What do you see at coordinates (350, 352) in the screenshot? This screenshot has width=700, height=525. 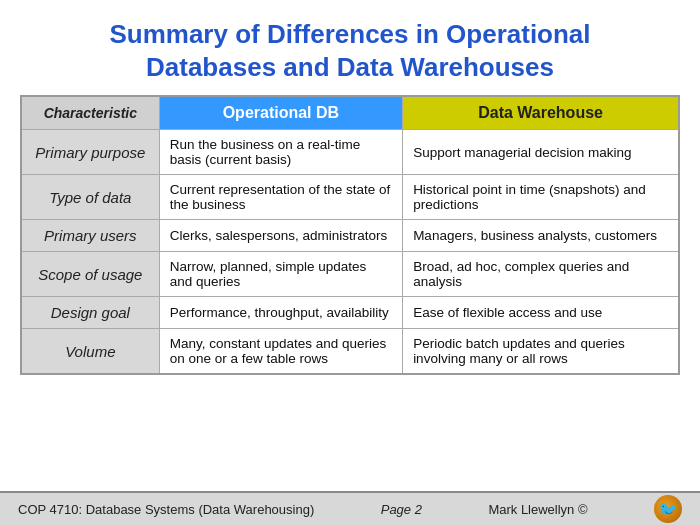 I see `table-row: VolumeMany, constant updates and queries…` at bounding box center [350, 352].